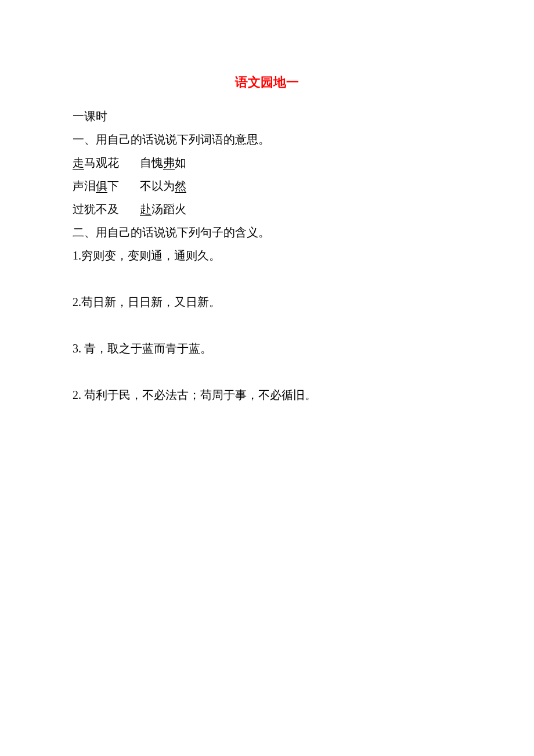 The image size is (534, 756). Describe the element at coordinates (267, 116) in the screenshot. I see `lesson-label: 一课时` at that location.